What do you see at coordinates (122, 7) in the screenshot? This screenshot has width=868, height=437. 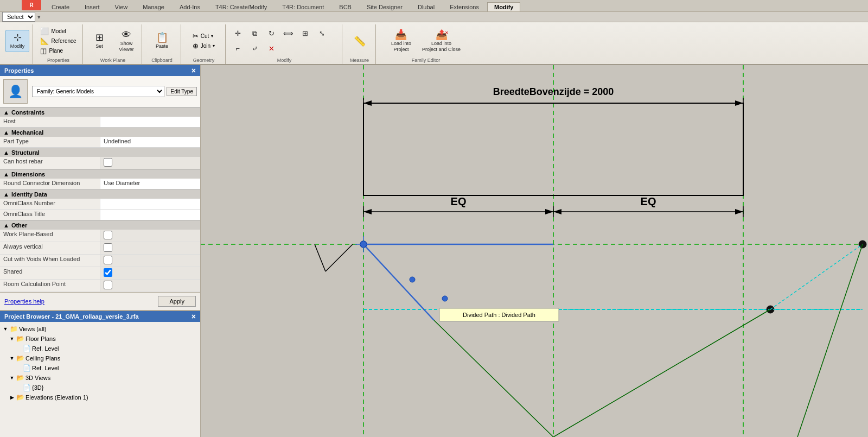 I see `tab-view: View` at bounding box center [122, 7].